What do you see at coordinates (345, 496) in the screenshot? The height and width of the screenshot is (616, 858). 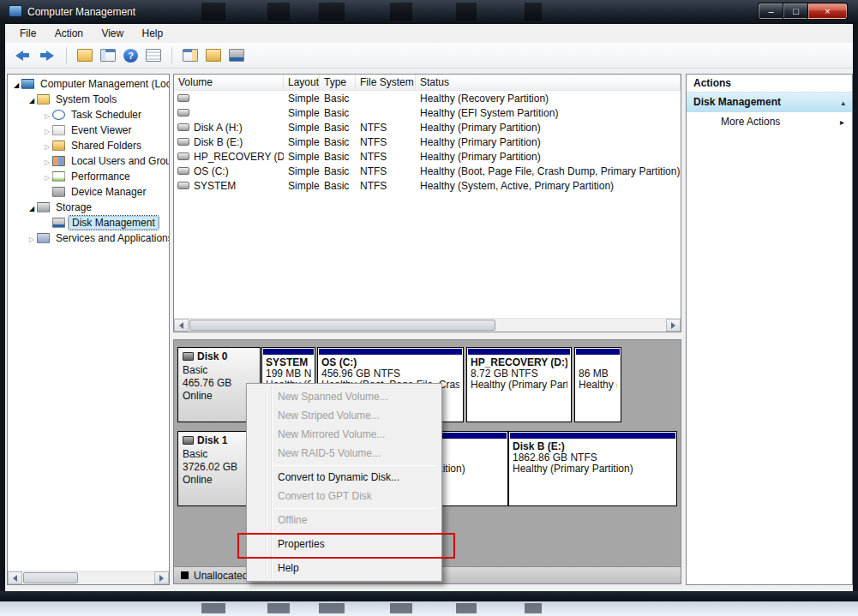 I see `menu-item-convert-to-gpt-disk: Convert to GPT Disk` at bounding box center [345, 496].